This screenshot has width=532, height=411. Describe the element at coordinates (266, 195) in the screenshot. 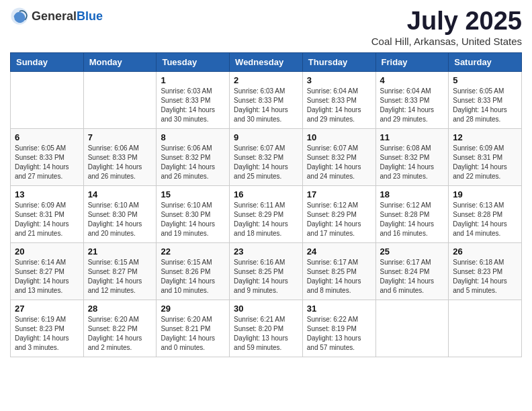

I see `day-number: 16` at that location.